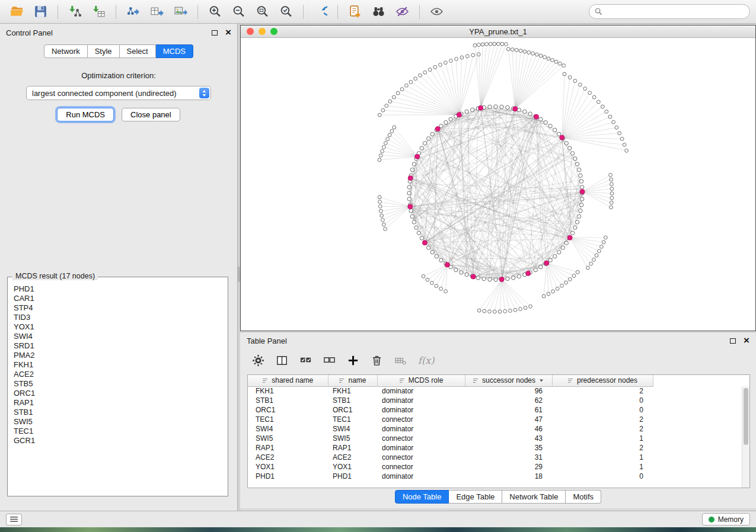  What do you see at coordinates (121, 374) in the screenshot?
I see `mcds-result-item: ACE2` at bounding box center [121, 374].